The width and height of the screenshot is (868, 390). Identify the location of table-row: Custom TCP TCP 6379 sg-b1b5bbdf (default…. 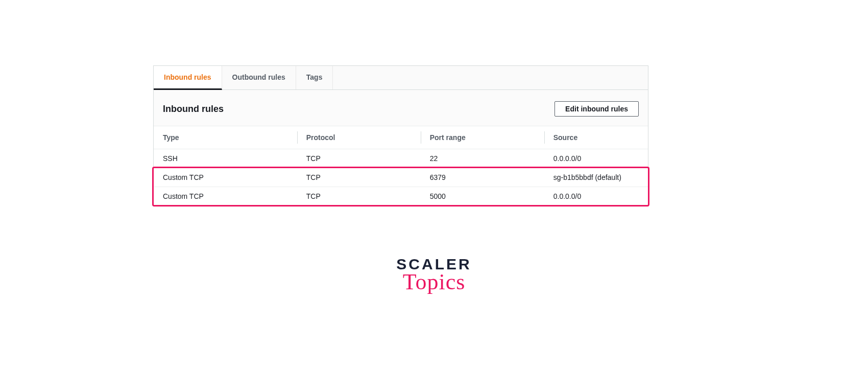
(401, 177).